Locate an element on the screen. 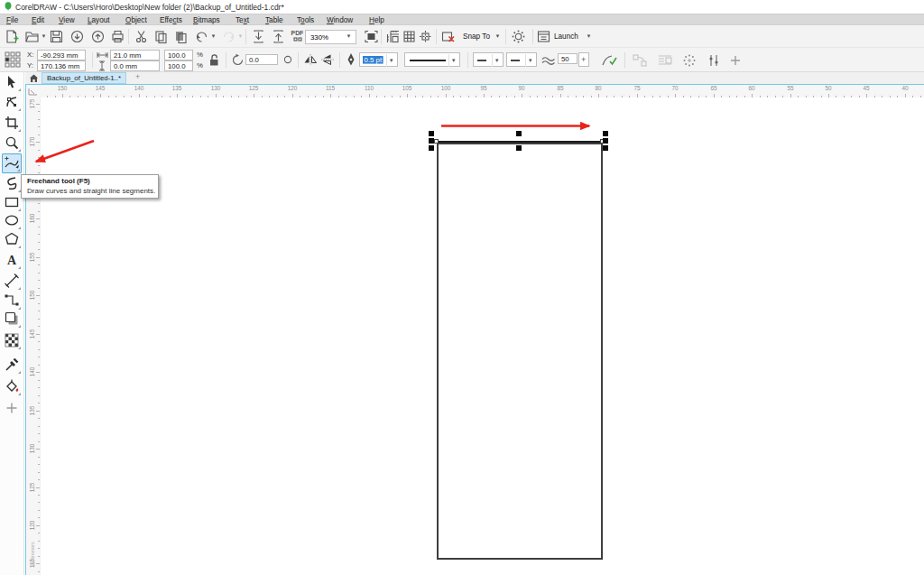 The height and width of the screenshot is (575, 924). snap-to-label: Snap To is located at coordinates (476, 36).